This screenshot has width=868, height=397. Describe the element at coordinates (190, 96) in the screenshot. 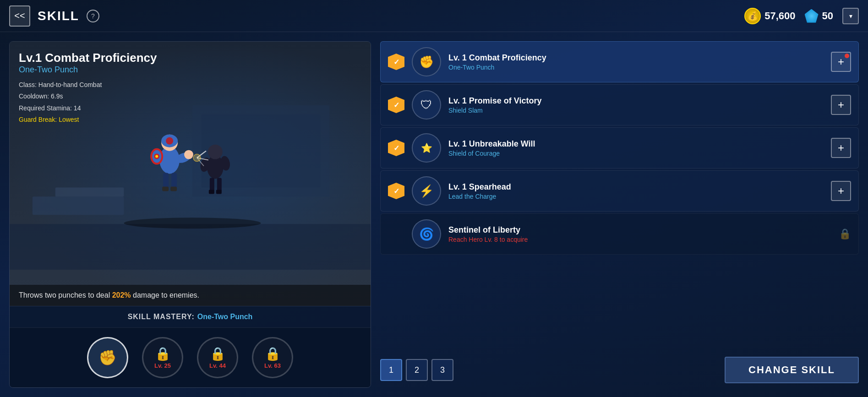

I see `cooldown-label: Cooldown: 6.9s` at that location.